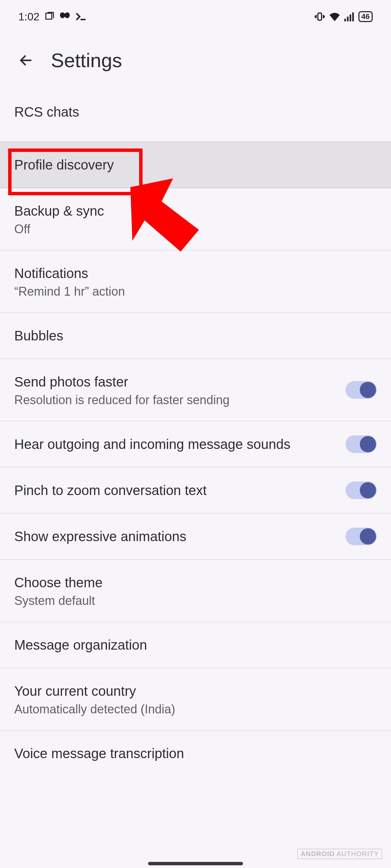 Image resolution: width=391 pixels, height=868 pixels. Describe the element at coordinates (196, 537) in the screenshot. I see `item-expressive-animations: Show expressive animations` at that location.